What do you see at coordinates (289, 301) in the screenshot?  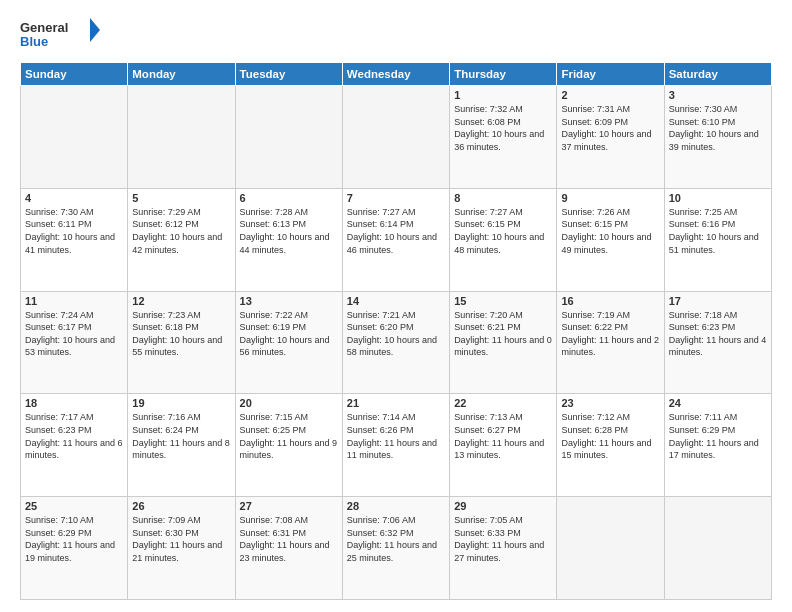 I see `day-number: 13` at bounding box center [289, 301].